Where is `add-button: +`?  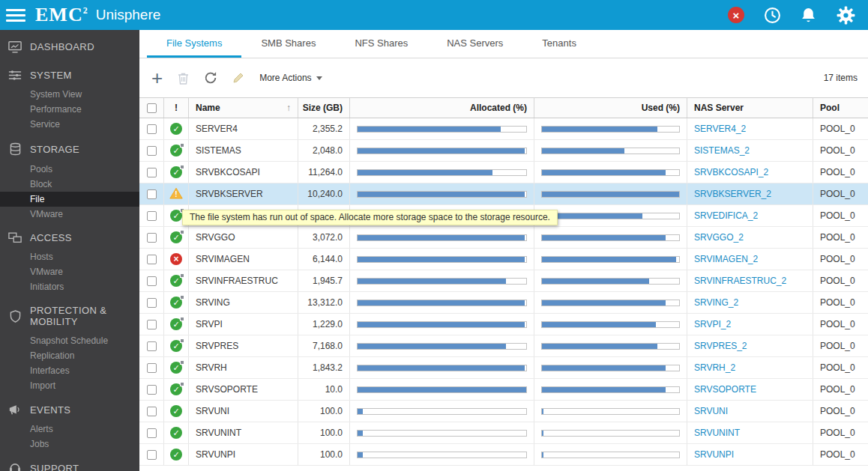 add-button: + is located at coordinates (157, 78).